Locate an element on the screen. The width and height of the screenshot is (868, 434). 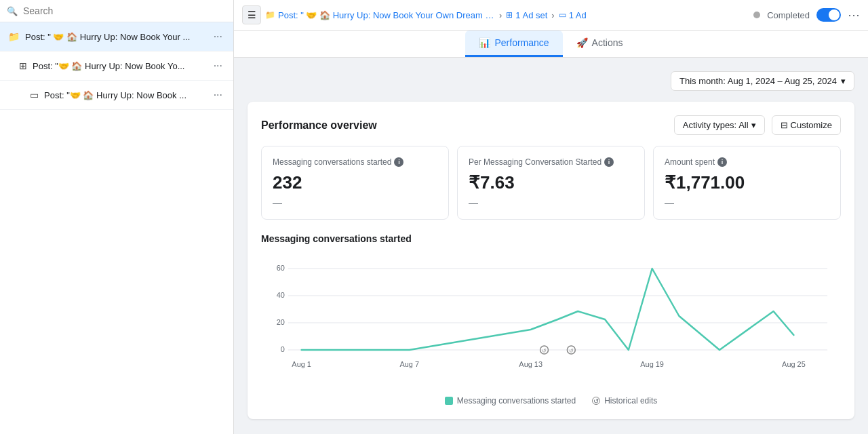
metric-dash-per-conversation: — is located at coordinates (551, 203).